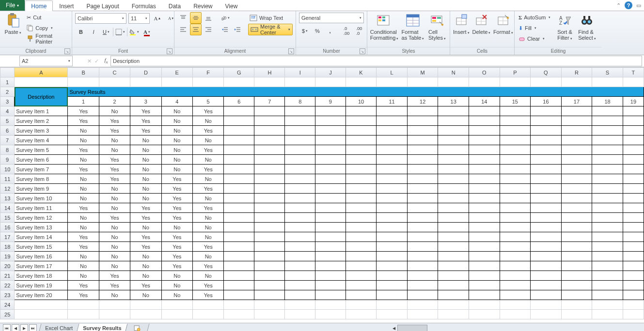 The image size is (644, 331). I want to click on cell-styles-button: CellStyles, so click(437, 29).